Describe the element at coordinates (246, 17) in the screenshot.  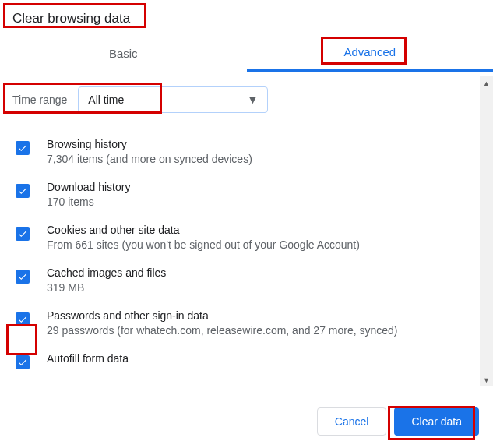
I see `dialog-title: Clear browsing data` at that location.